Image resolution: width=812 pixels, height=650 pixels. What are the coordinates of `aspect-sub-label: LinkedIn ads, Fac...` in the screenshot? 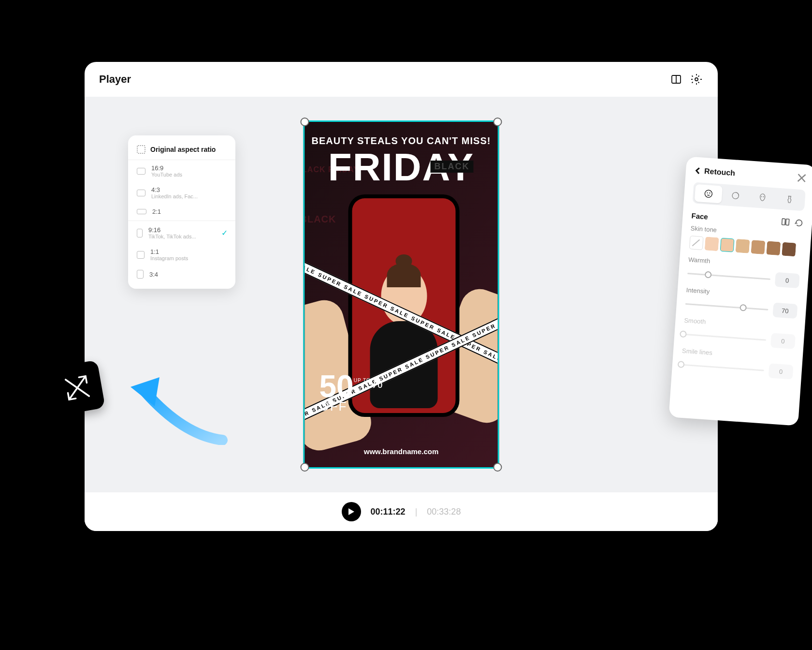 It's located at (174, 196).